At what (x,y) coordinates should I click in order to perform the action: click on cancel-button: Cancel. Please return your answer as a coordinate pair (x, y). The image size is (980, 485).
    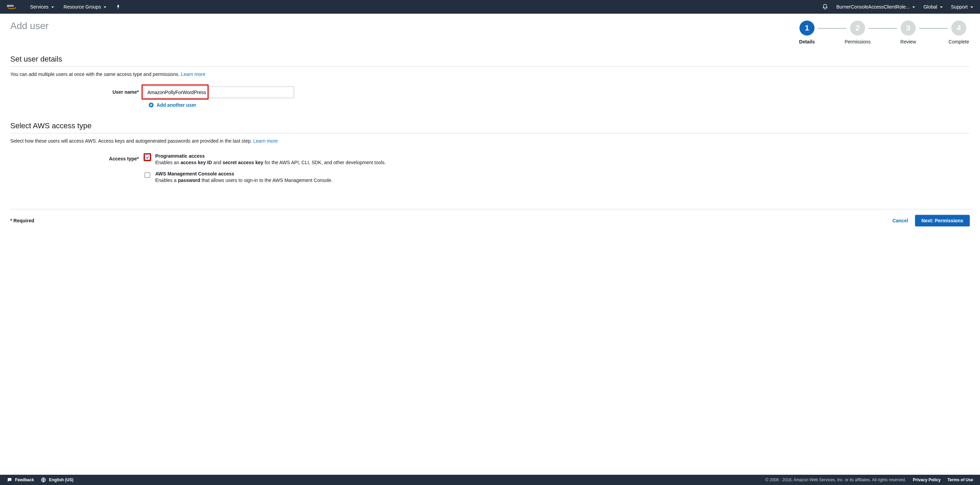
    Looking at the image, I should click on (900, 221).